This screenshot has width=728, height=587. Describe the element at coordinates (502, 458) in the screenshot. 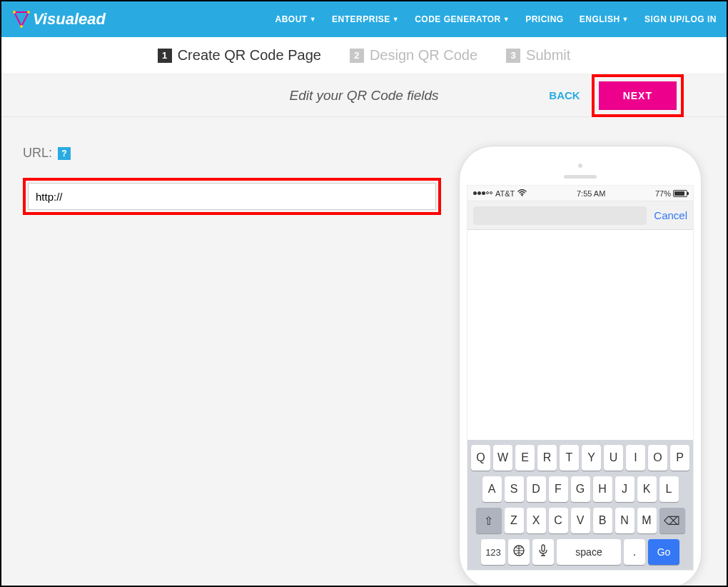

I see `key-w: W` at that location.